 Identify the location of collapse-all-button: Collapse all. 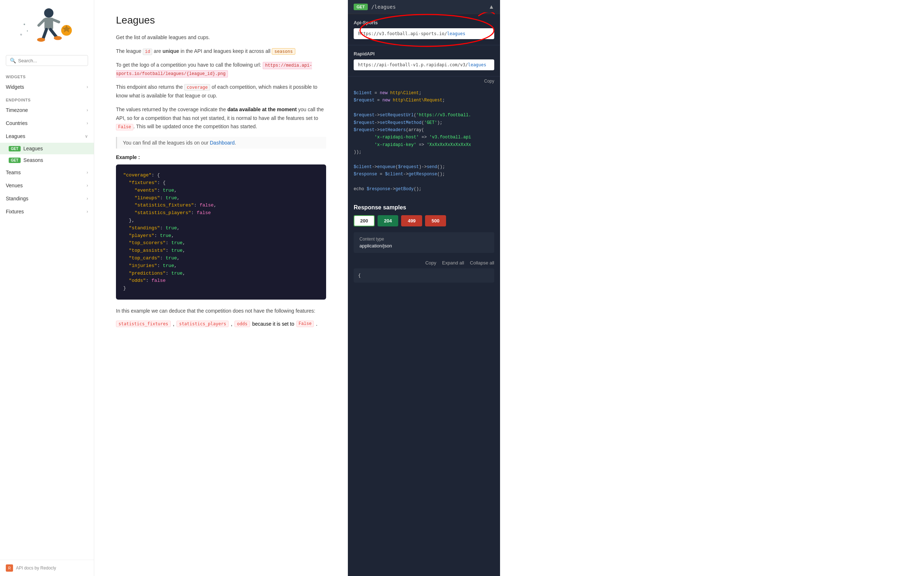
(482, 263).